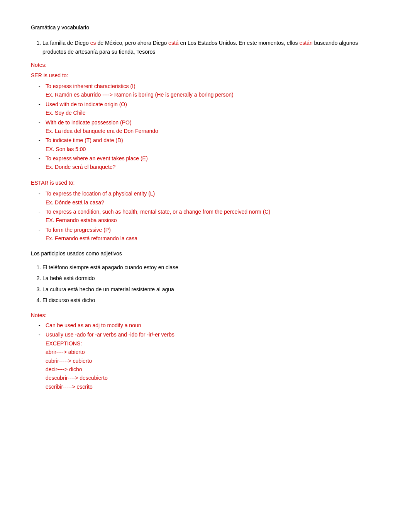  Describe the element at coordinates (205, 315) in the screenshot. I see `notes-label-2: Notes:` at that location.